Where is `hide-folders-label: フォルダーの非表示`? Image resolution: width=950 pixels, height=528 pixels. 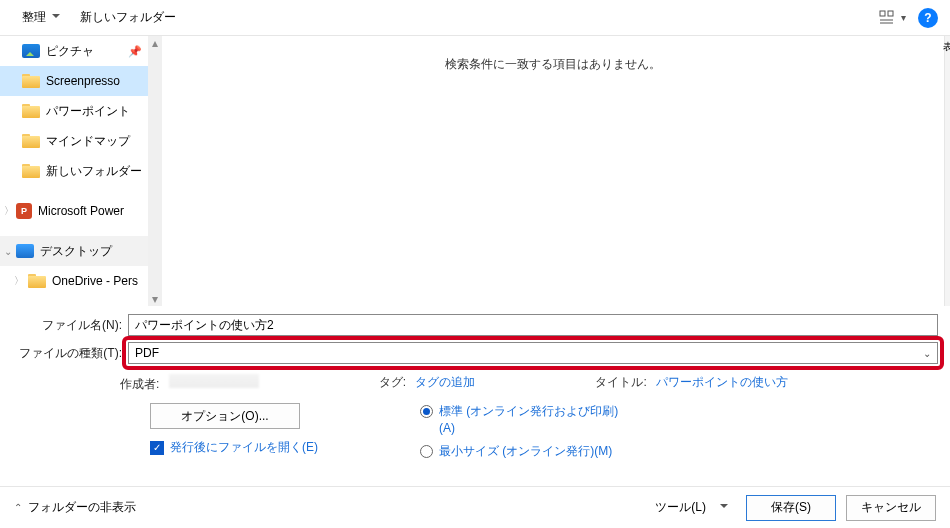
hide-folders-label: フォルダーの非表示 is located at coordinates (82, 508).